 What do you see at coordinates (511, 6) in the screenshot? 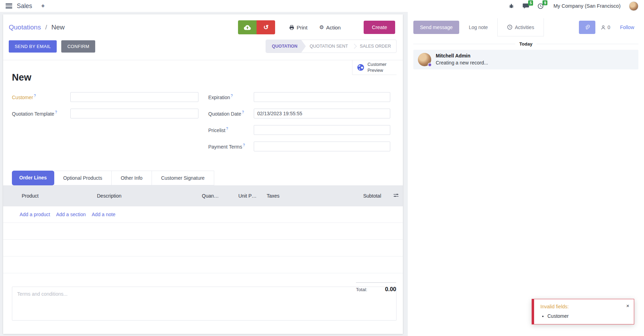
I see `bug-icon` at bounding box center [511, 6].